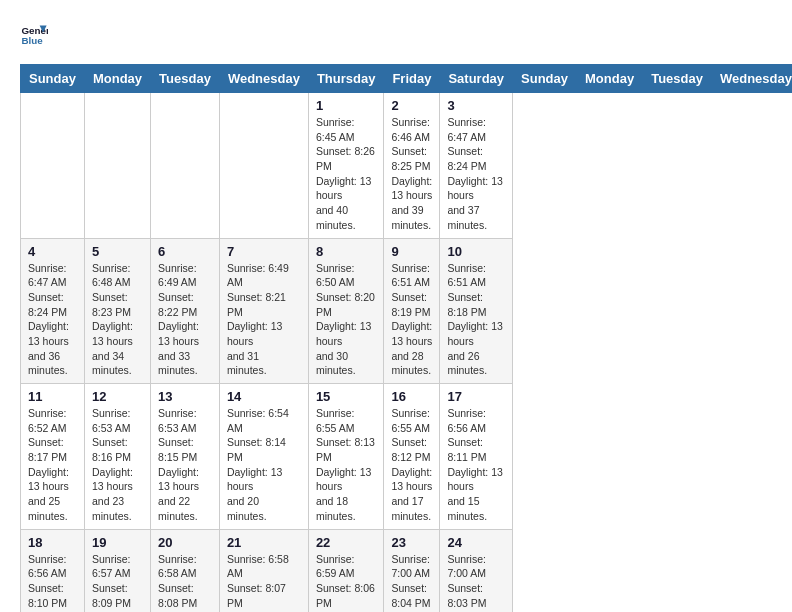  Describe the element at coordinates (264, 252) in the screenshot. I see `day-number: 7` at that location.